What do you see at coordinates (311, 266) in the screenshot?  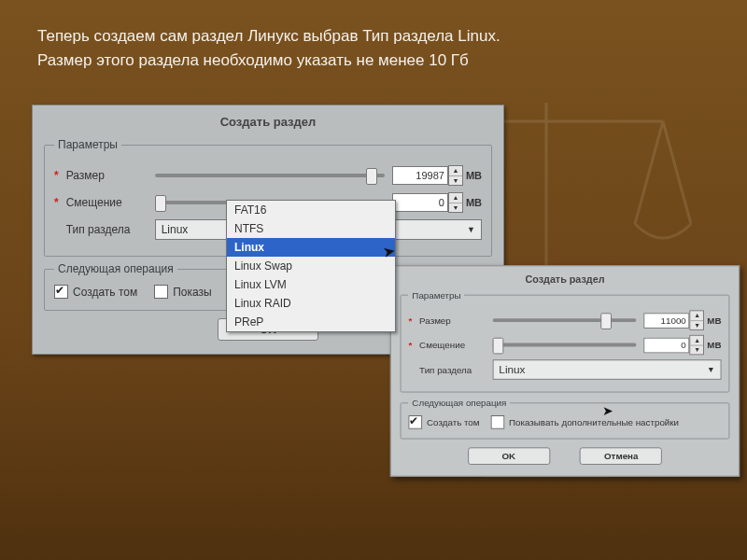 I see `option-linux-swap: Linux Swap` at bounding box center [311, 266].